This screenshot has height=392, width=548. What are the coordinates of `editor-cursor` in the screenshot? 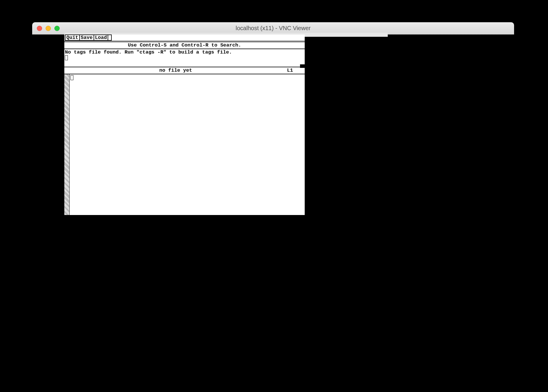 It's located at (72, 78).